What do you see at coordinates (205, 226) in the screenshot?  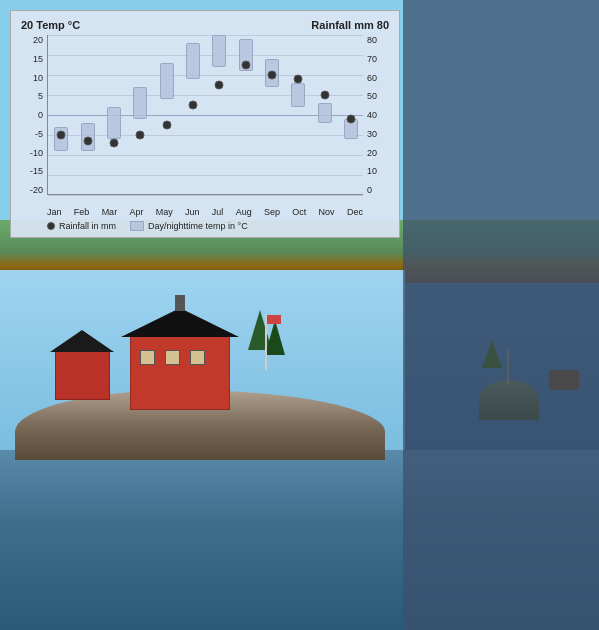 I see `chart-legend: Rainfall in mm Day/nighttime temp in °C` at bounding box center [205, 226].